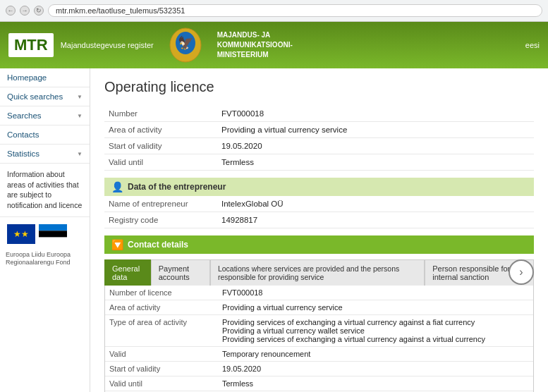 This screenshot has height=392, width=548. What do you see at coordinates (45, 135) in the screenshot?
I see `sidebar-item-contacts: Contacts` at bounding box center [45, 135].